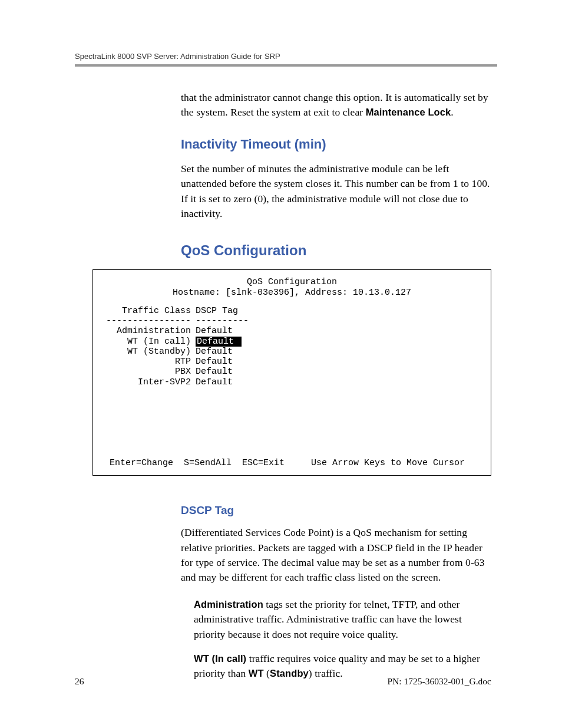 The width and height of the screenshot is (562, 728). I want to click on terminal-row: Administration Default, so click(292, 331).